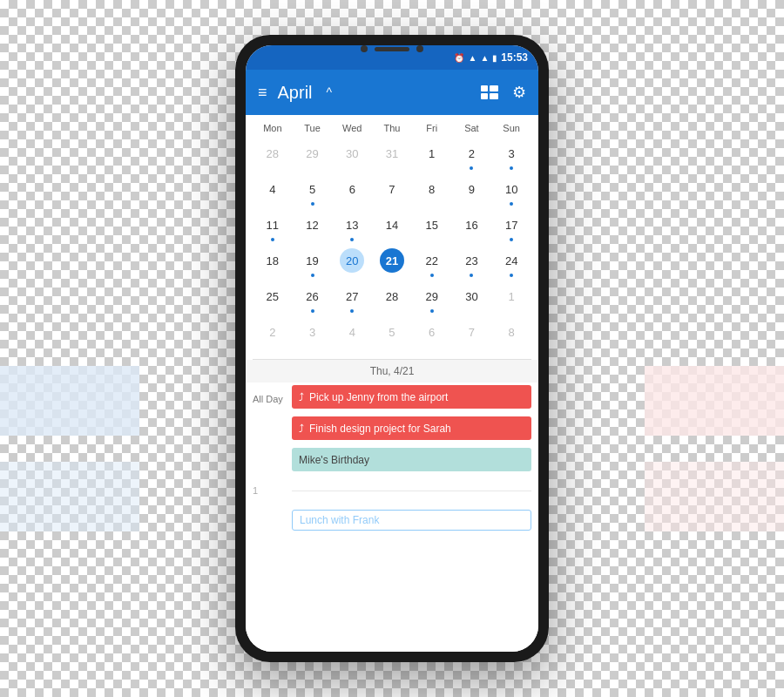 This screenshot has height=697, width=784. I want to click on cal-cell-3-next: 3, so click(313, 335).